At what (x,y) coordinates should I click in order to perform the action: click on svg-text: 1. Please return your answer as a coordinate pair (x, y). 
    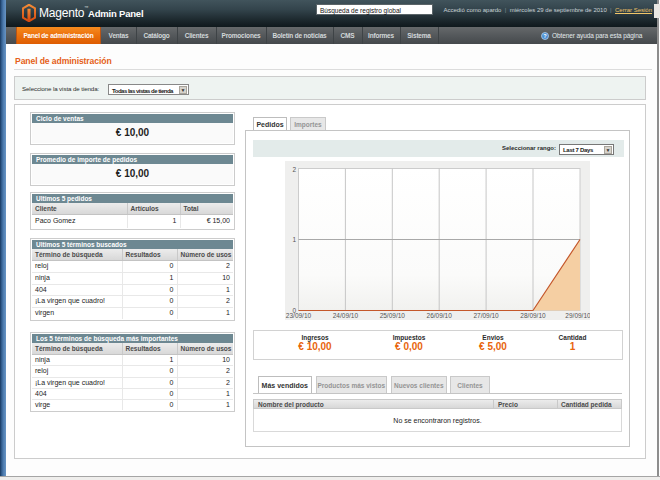
    Looking at the image, I should click on (294, 240).